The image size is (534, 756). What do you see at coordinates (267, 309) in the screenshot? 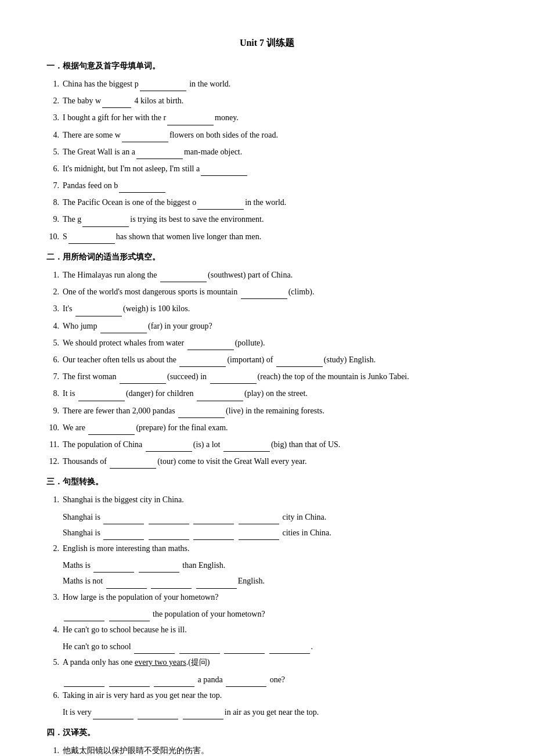
I see `list-item: 3. It's (weigh) is 100 kilos.` at bounding box center [267, 309].